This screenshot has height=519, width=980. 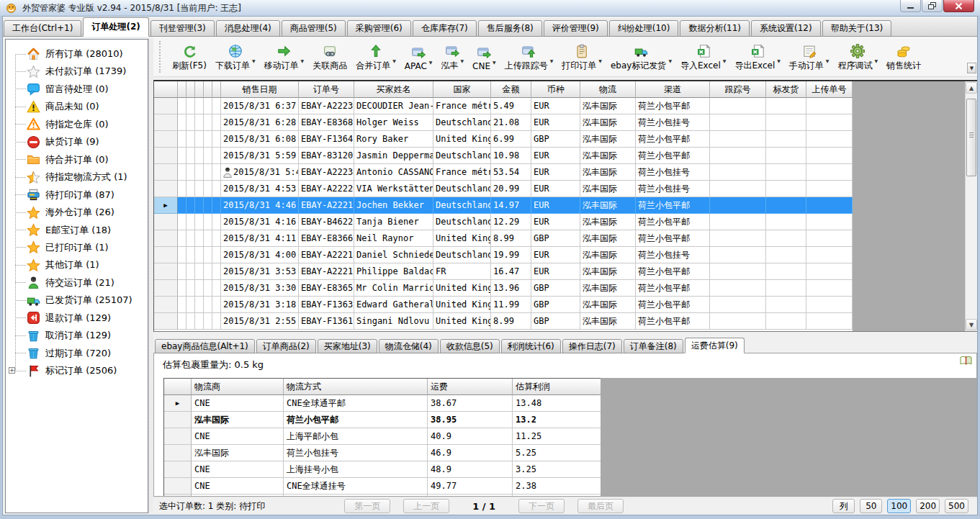 I want to click on table-row: 2015/8/31 4:53EBAY-A22220VIA Werkstätten…, so click(x=503, y=189).